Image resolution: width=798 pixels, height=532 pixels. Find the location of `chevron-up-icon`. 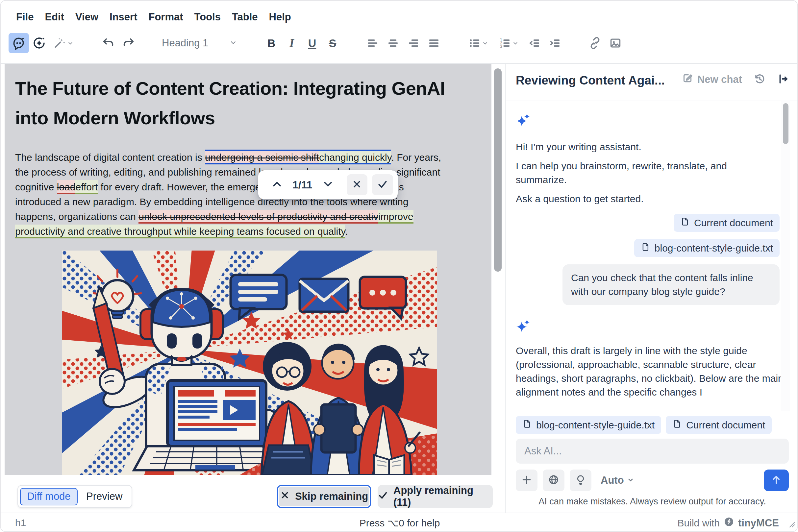

chevron-up-icon is located at coordinates (277, 185).